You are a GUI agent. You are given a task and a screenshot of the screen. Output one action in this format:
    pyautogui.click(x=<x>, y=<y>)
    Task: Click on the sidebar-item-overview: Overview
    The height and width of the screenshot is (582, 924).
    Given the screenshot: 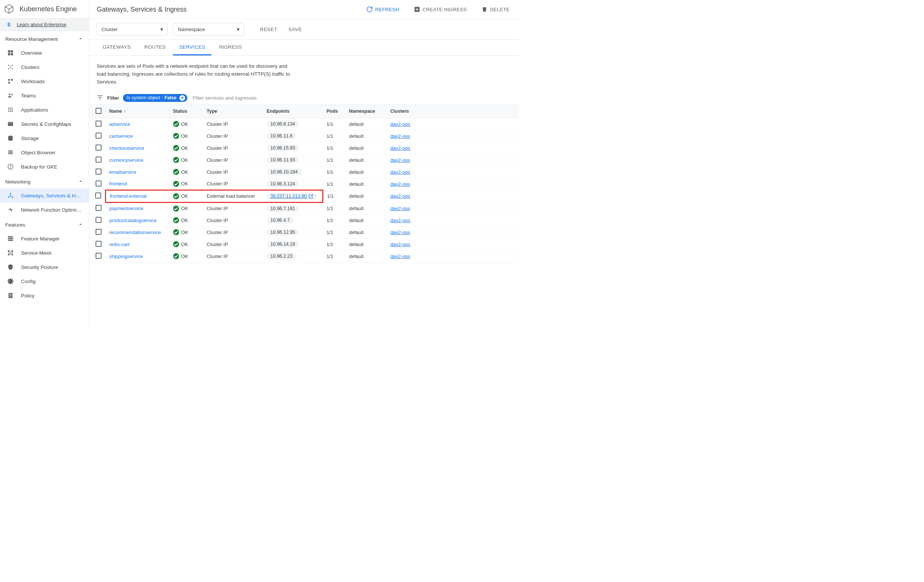 What is the action you would take?
    pyautogui.click(x=45, y=53)
    